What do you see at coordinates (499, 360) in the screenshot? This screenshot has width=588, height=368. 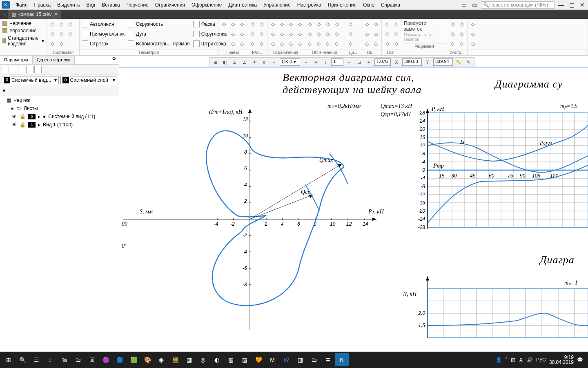 I see `tray-people-icon: 👤` at bounding box center [499, 360].